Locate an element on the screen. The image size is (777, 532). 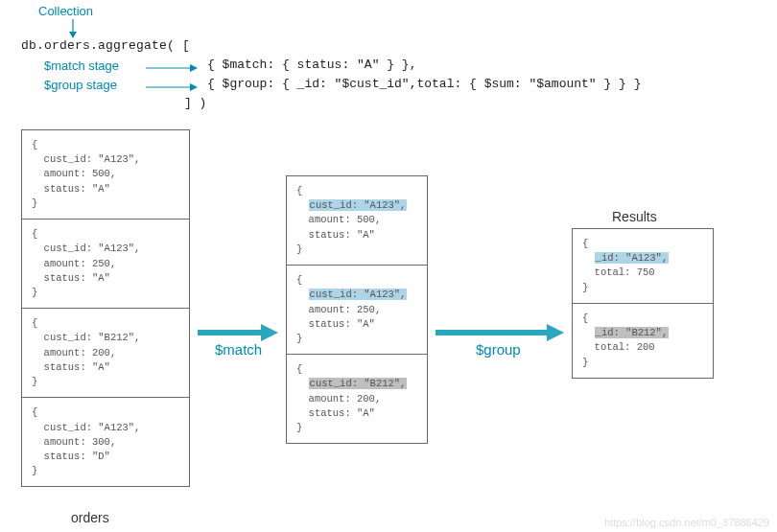
code-line-group: { $group: { _id: "$cust_id",total: { $su… is located at coordinates (424, 84).